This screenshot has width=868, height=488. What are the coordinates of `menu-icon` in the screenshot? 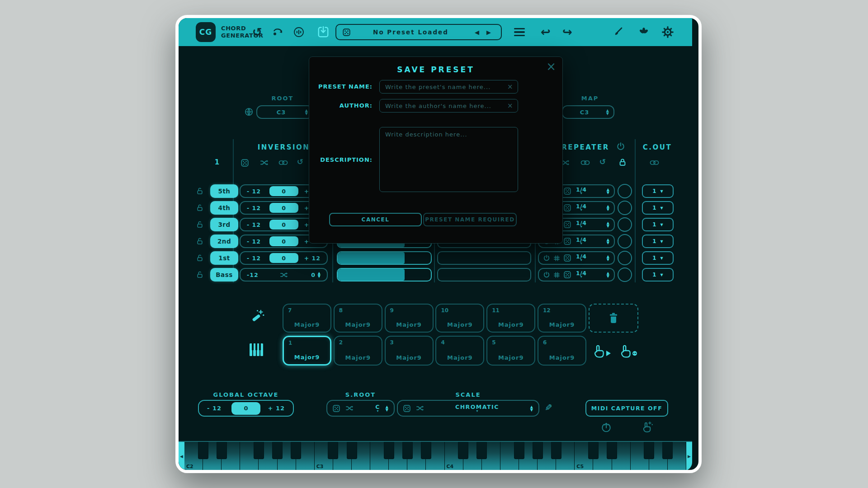 It's located at (519, 32).